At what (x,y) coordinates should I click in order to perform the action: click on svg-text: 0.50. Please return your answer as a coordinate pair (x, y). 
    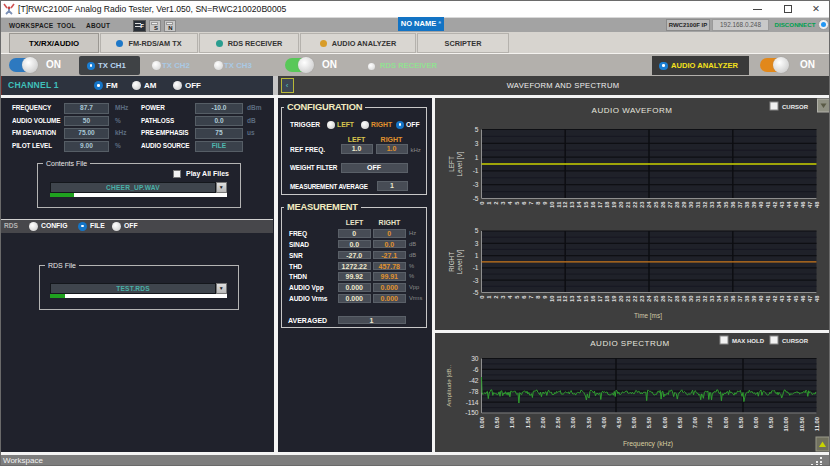
    Looking at the image, I should click on (497, 422).